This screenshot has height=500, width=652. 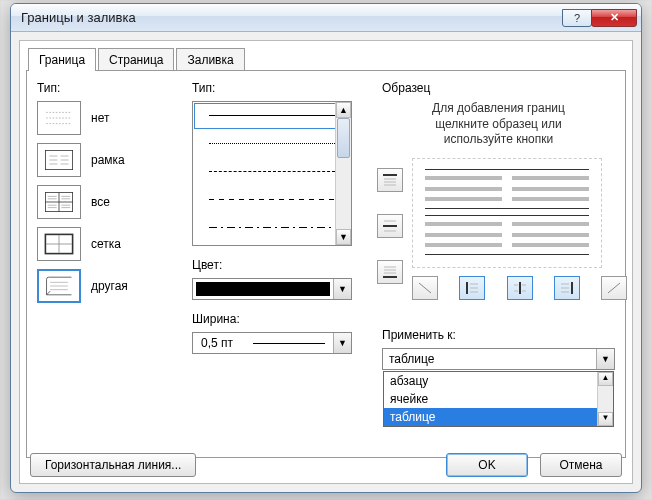 I want to click on apply-list-scrollbar: ▲ ▼, so click(x=605, y=399).